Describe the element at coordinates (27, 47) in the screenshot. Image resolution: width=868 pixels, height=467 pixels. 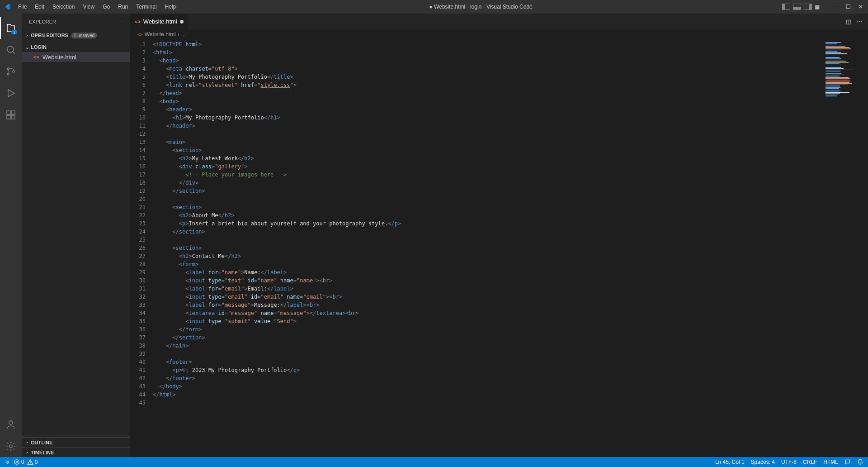
I see `chevron-down-icon: ⌄` at that location.